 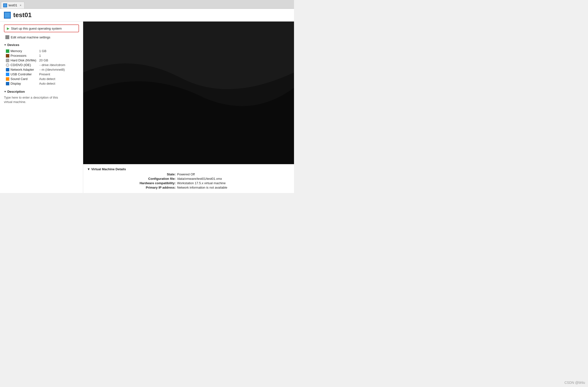 I want to click on device-item: USB ControllerPresent, so click(x=42, y=74).